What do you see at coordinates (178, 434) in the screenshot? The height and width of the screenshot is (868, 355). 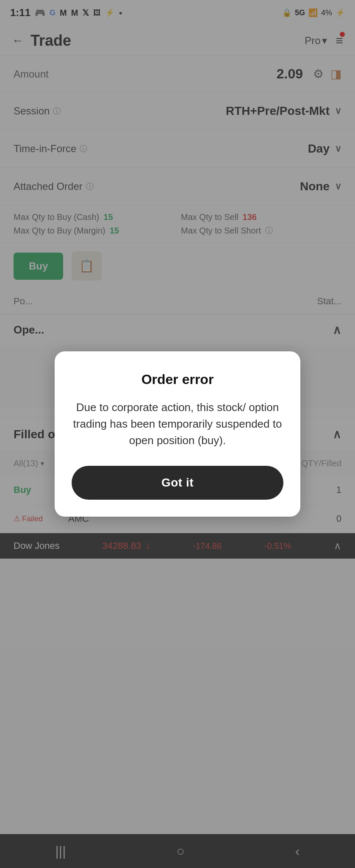 I see `order-error-modal: Order error Due to corporate action, thi…` at bounding box center [178, 434].